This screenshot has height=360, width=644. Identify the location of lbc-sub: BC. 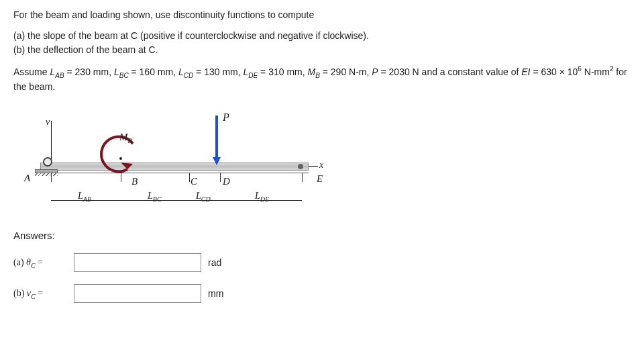
(157, 199).